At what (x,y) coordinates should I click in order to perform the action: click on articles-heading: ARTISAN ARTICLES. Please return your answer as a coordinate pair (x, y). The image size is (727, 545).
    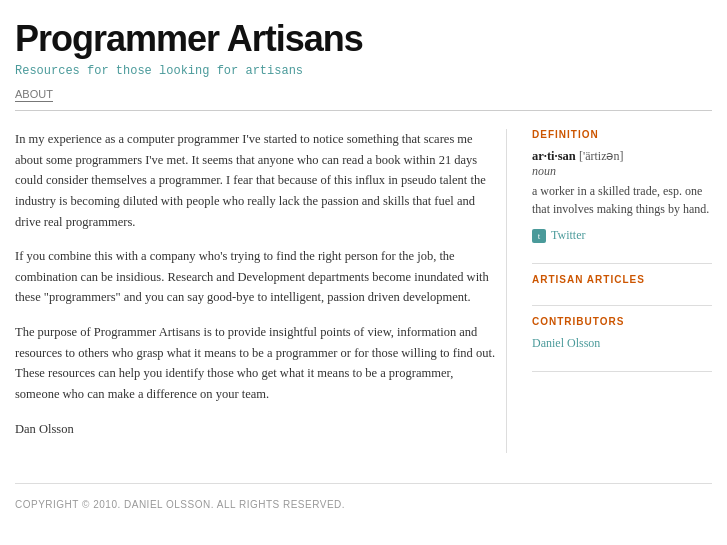
    Looking at the image, I should click on (622, 280).